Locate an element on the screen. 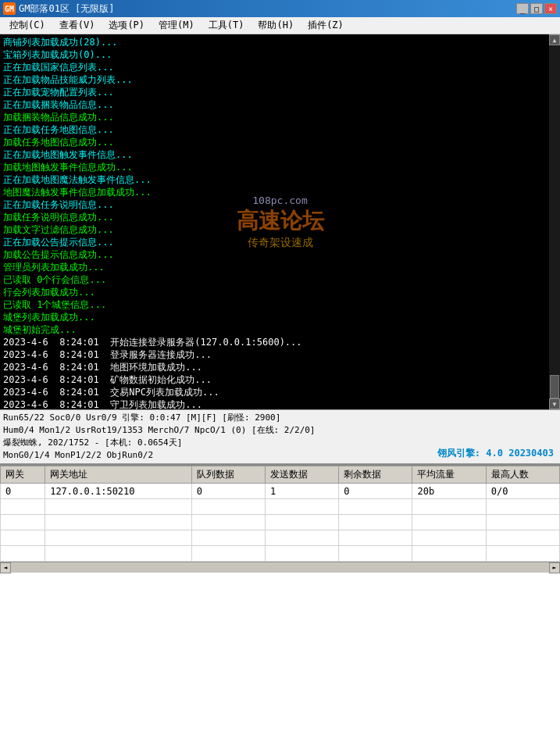  console-line: 正在加载任务说明信息... is located at coordinates (280, 205).